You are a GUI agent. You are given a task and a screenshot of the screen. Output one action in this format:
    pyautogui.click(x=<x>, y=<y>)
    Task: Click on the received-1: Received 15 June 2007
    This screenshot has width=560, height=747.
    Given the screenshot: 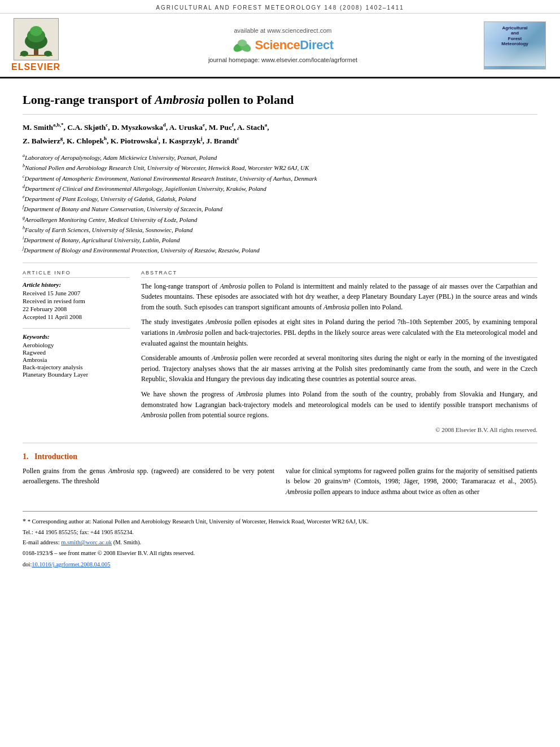 What is the action you would take?
    pyautogui.click(x=76, y=293)
    